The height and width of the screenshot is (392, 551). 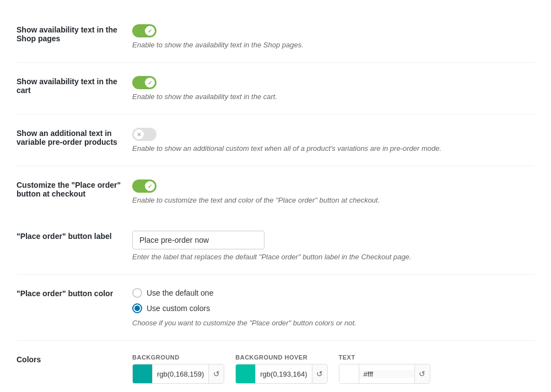 What do you see at coordinates (422, 374) in the screenshot?
I see `color-reset-text: ↺` at bounding box center [422, 374].